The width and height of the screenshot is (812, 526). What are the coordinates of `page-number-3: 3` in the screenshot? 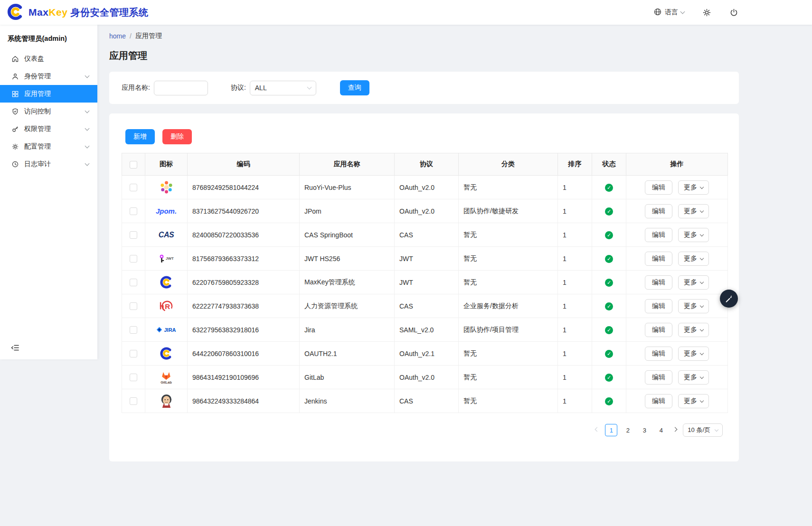 It's located at (644, 430).